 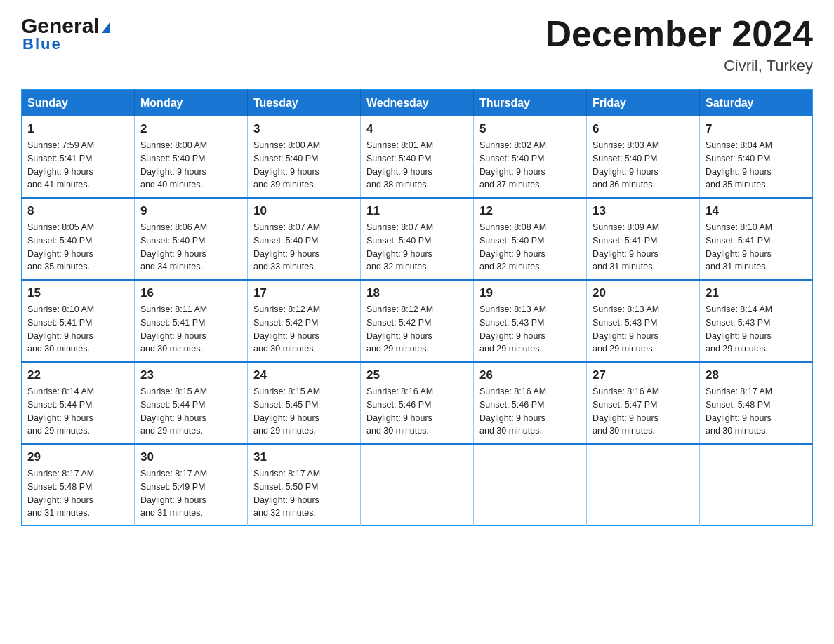 What do you see at coordinates (643, 166) in the screenshot?
I see `day-info: Sunrise: 8:03 AMSunset: 5:40 PMDaylight:…` at bounding box center [643, 166].